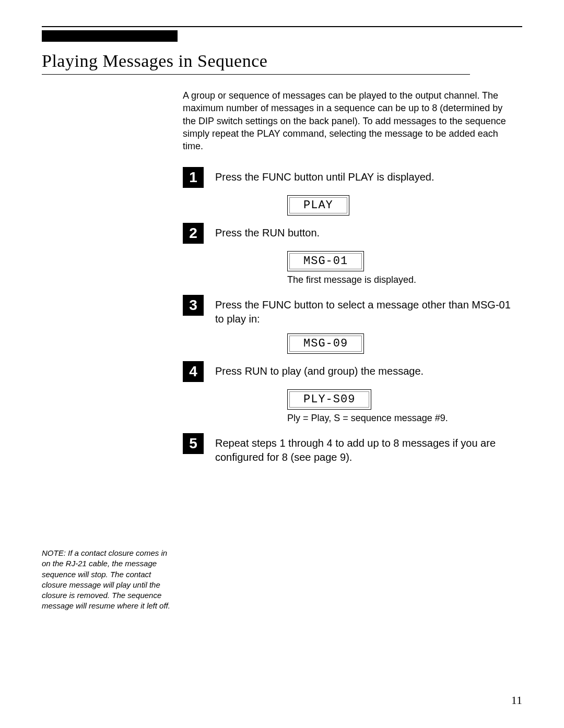  I want to click on step-4: 4 Press RUN to play (and group) the mess…, so click(350, 392).